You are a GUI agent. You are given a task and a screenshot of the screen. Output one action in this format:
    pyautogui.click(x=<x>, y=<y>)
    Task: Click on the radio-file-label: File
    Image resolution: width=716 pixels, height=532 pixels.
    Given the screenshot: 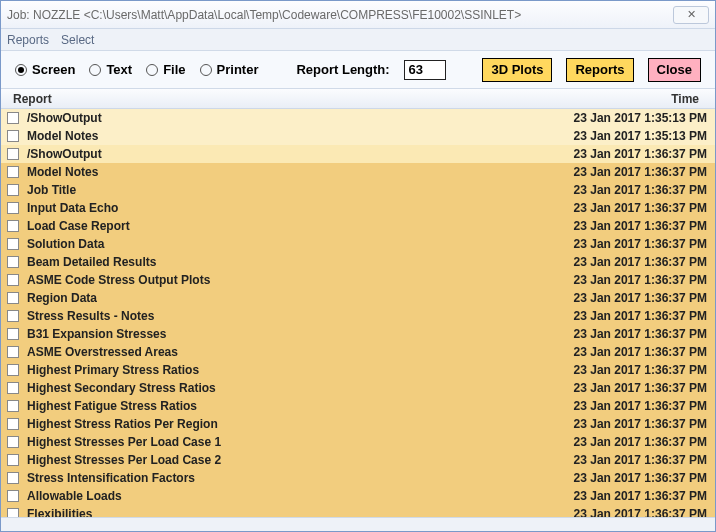 What is the action you would take?
    pyautogui.click(x=174, y=70)
    